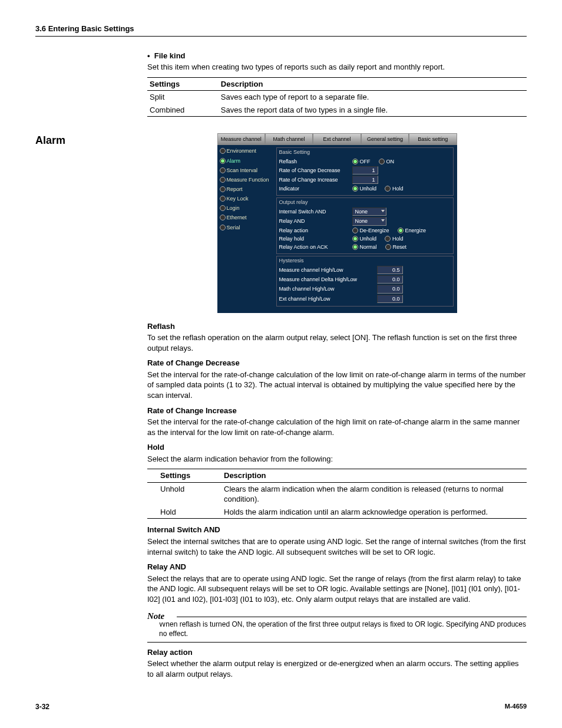 Image resolution: width=562 pixels, height=728 pixels. I want to click on filekind-heading: • File kind, so click(337, 56).